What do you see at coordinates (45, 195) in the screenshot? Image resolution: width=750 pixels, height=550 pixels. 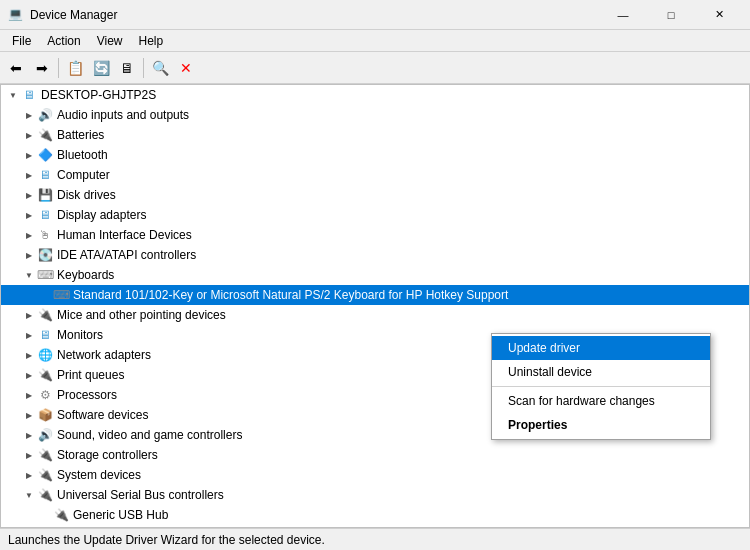 I see `item-icon-diskdrives: 💾` at bounding box center [45, 195].